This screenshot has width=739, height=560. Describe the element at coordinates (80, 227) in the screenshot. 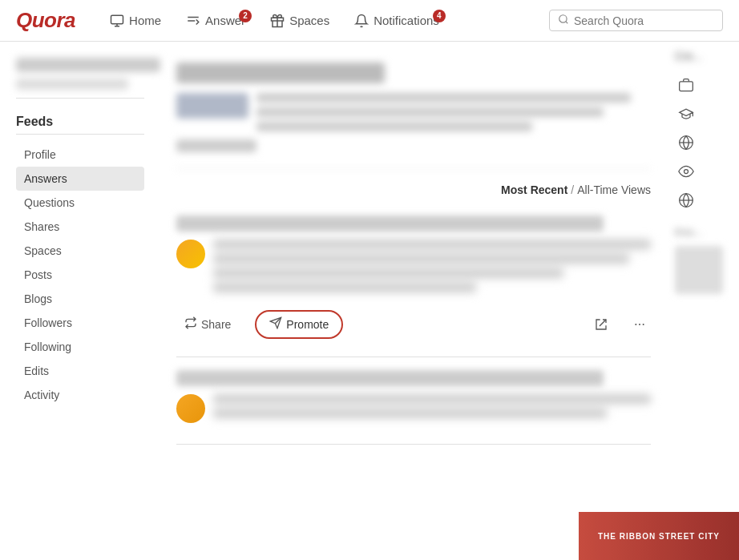

I see `sidebar-item-shares: Shares` at that location.